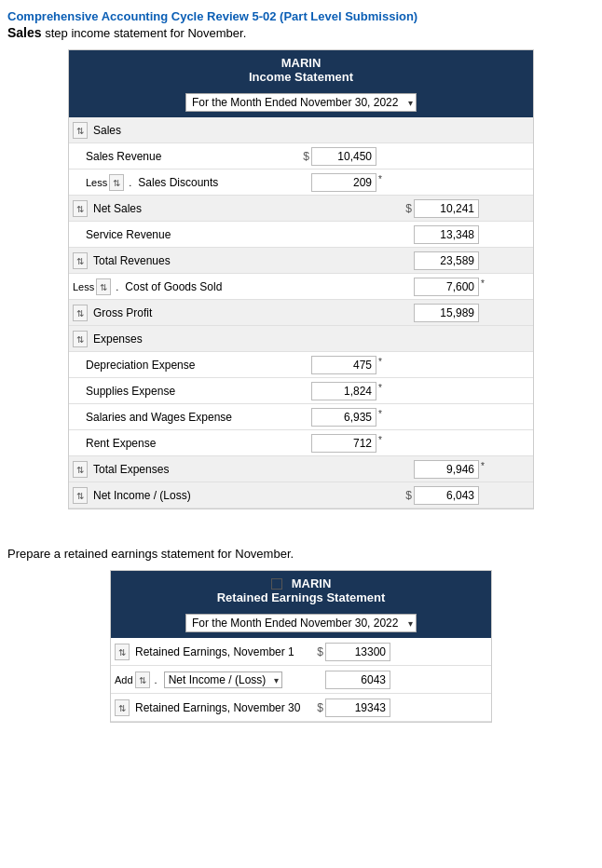  What do you see at coordinates (140, 365) in the screenshot?
I see `depreciation-label: Depreciation Expense` at bounding box center [140, 365].